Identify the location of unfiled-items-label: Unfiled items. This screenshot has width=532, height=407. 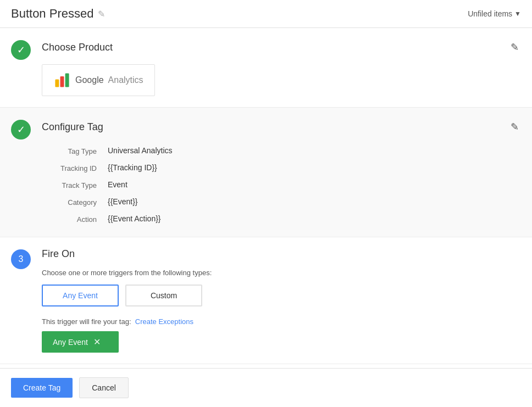
(490, 14).